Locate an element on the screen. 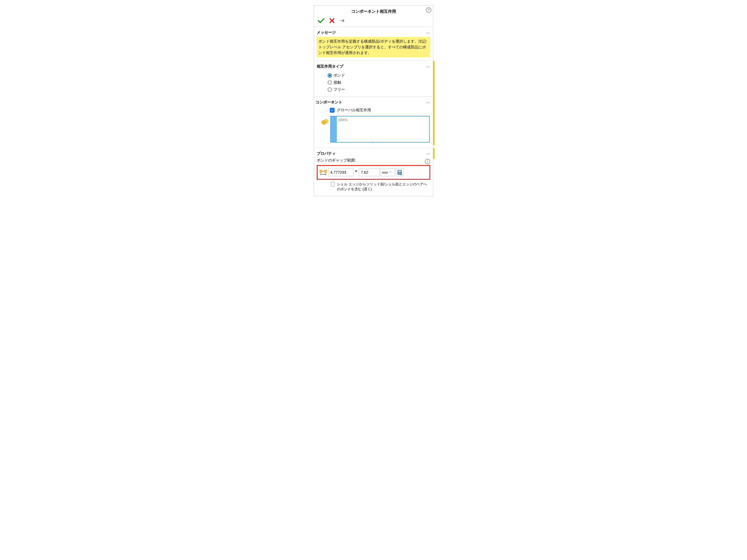  info-icon: i is located at coordinates (428, 161).